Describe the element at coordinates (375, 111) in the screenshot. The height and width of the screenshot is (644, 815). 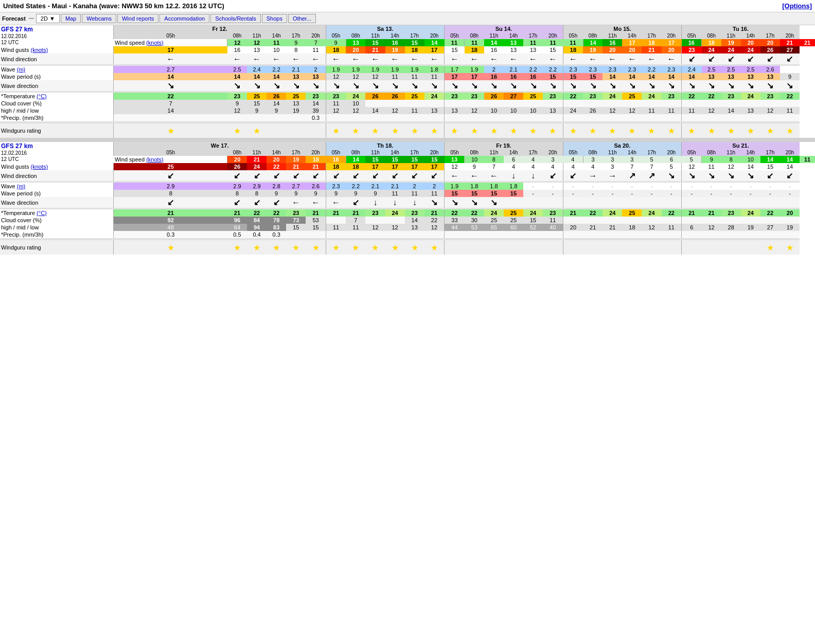
I see `cloud-mid-cell: 14` at that location.